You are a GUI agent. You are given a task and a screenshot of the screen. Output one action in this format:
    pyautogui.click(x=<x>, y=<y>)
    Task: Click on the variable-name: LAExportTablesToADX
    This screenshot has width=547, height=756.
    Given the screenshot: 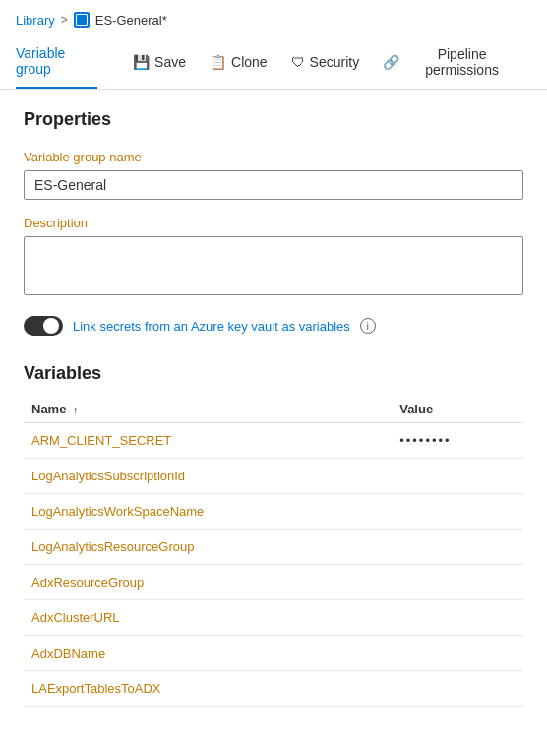 What is the action you would take?
    pyautogui.click(x=96, y=689)
    